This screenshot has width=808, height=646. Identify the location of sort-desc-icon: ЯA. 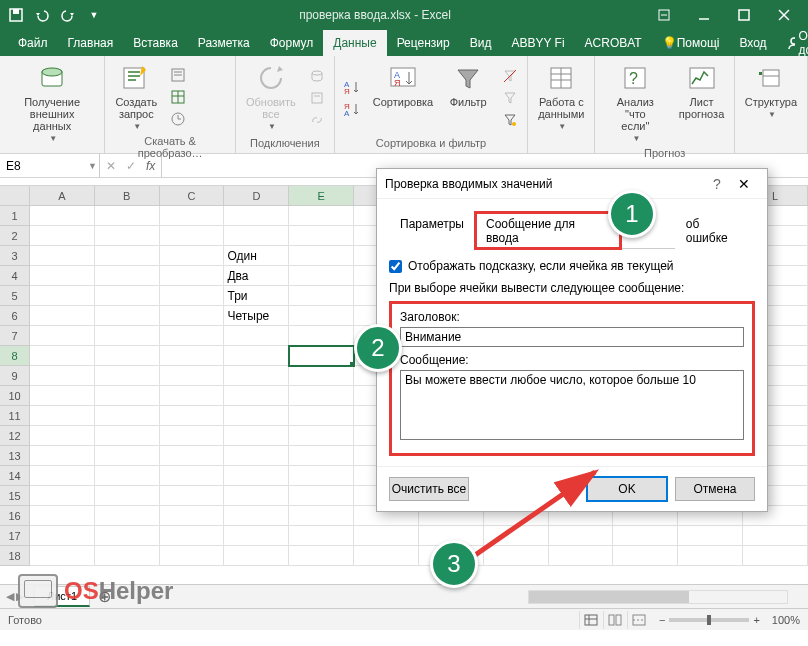
(352, 109).